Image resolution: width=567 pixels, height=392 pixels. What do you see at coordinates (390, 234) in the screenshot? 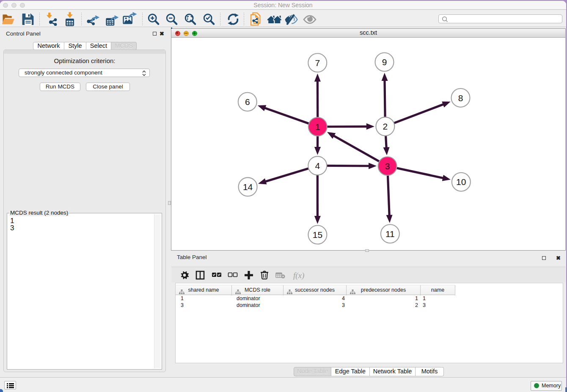
I see `svg-text: 11` at bounding box center [390, 234].